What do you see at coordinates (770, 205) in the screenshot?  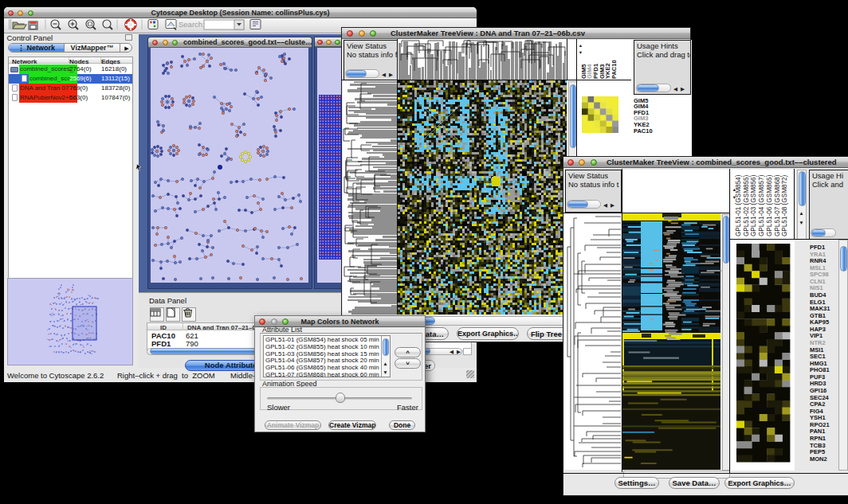 I see `svg-text: GPL51-06 (GSM865)` at bounding box center [770, 205].